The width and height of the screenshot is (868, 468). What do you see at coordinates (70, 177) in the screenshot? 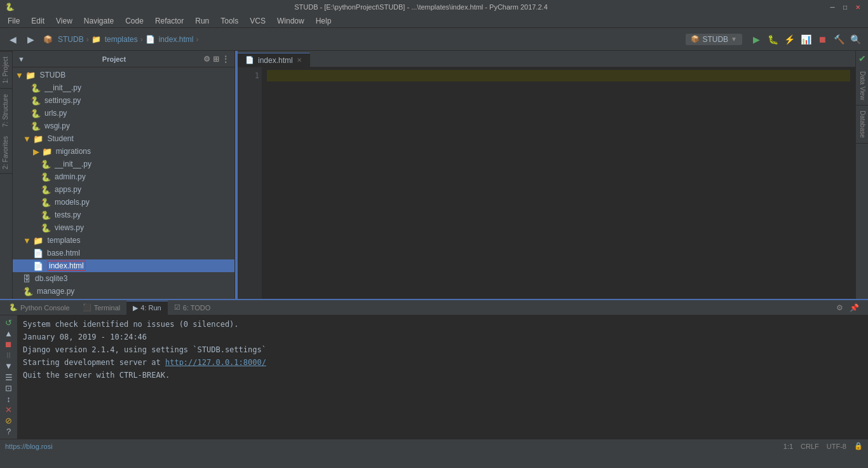
I see `tree-label: admin.py` at bounding box center [70, 177].